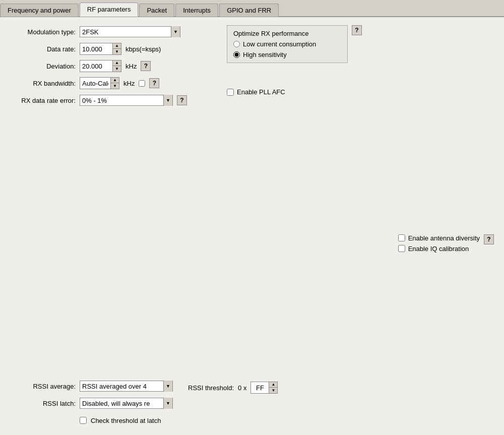 The height and width of the screenshot is (435, 504). What do you see at coordinates (115, 83) in the screenshot?
I see `rx-bw-spinner-buttons: ▲ ▼` at bounding box center [115, 83].